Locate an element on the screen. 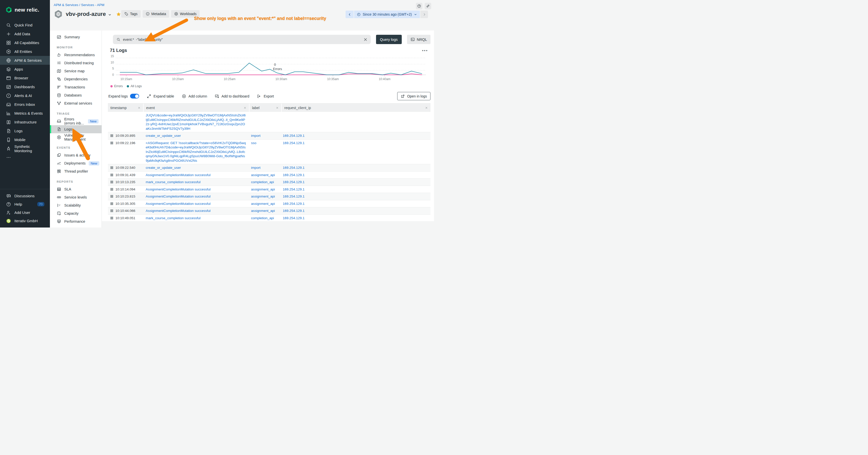  export-button: Export is located at coordinates (265, 96).